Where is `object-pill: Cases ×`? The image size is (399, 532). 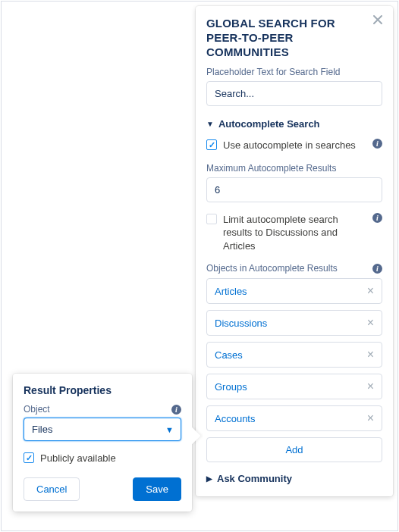
object-pill: Cases × is located at coordinates (294, 355).